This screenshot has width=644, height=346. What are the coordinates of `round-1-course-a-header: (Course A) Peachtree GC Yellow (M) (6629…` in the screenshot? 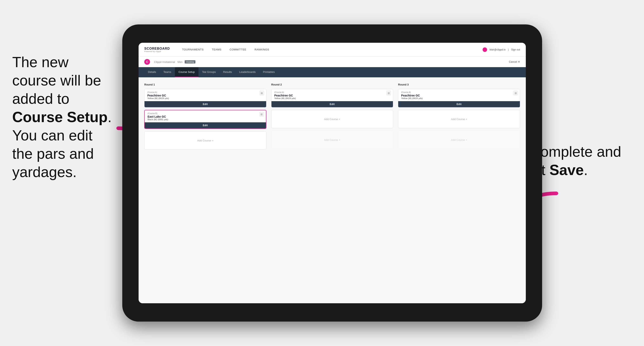 It's located at (206, 95).